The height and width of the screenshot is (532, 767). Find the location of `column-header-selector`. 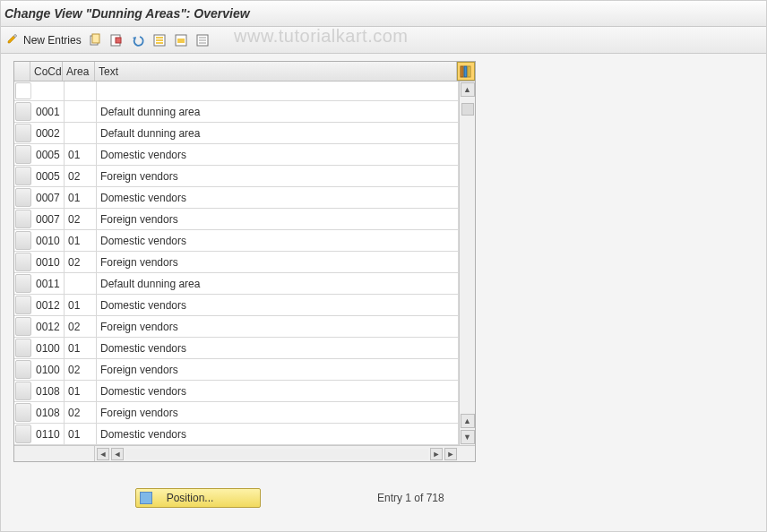

column-header-selector is located at coordinates (22, 72).